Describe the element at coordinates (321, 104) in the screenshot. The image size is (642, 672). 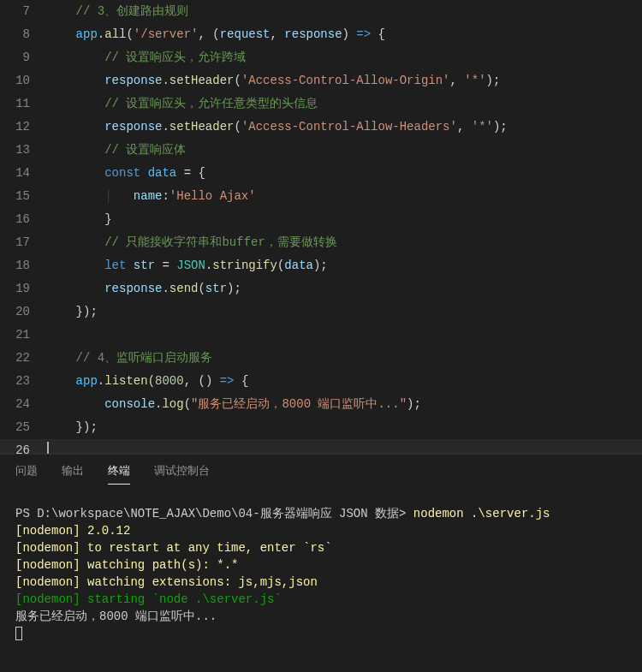
I see `code-line: 11 // 设置响应头，允许任意类型的头信息` at that location.